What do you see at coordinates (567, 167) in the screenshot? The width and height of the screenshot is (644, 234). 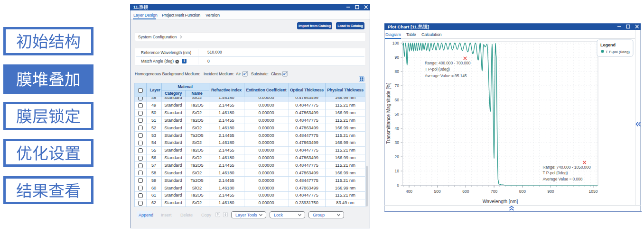 I see `svg-text: Range: 740.000 - 1050.000` at bounding box center [567, 167].